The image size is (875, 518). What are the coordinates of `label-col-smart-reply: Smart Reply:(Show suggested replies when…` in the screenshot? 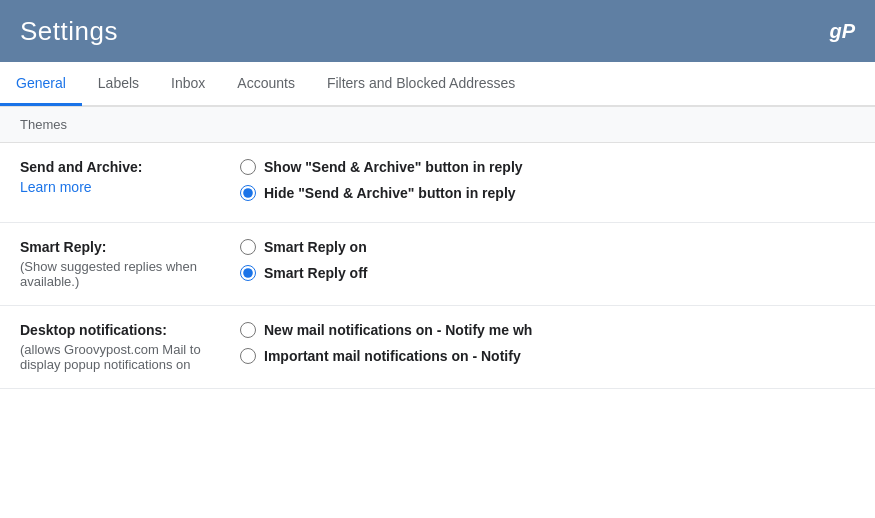 It's located at (130, 264).